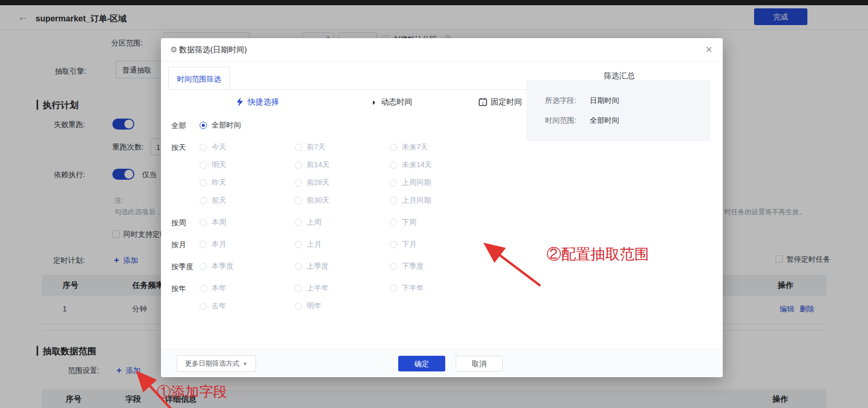 The width and height of the screenshot is (868, 408). Describe the element at coordinates (247, 183) in the screenshot. I see `radio-option: 昨天` at that location.